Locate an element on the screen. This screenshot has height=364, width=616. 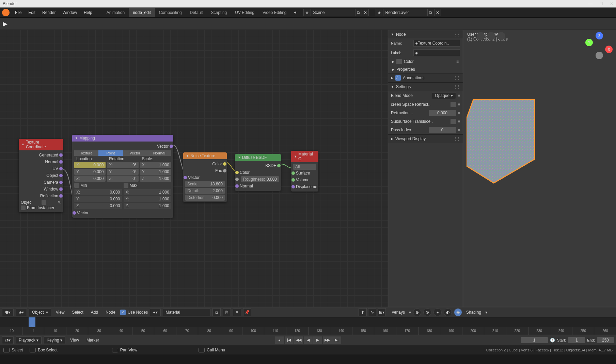
timeline-tick: 200 is located at coordinates (473, 331).